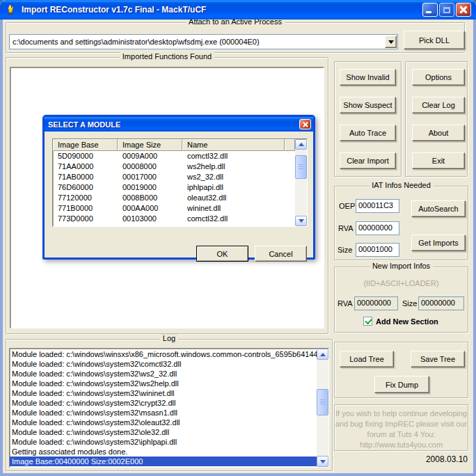 Image resolution: width=476 pixels, height=476 pixels. Describe the element at coordinates (434, 40) in the screenshot. I see `pick-dll-button: Pick DLL` at that location.